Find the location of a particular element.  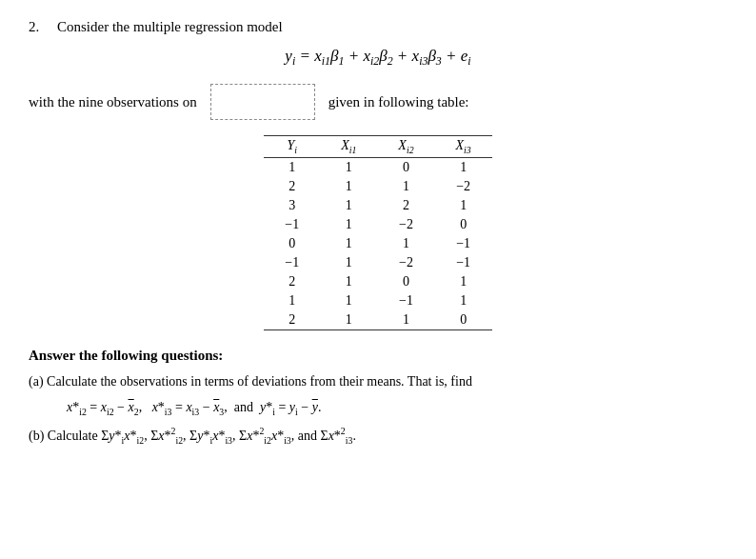

observations-line: with the nine observations on given in f… is located at coordinates (378, 102).